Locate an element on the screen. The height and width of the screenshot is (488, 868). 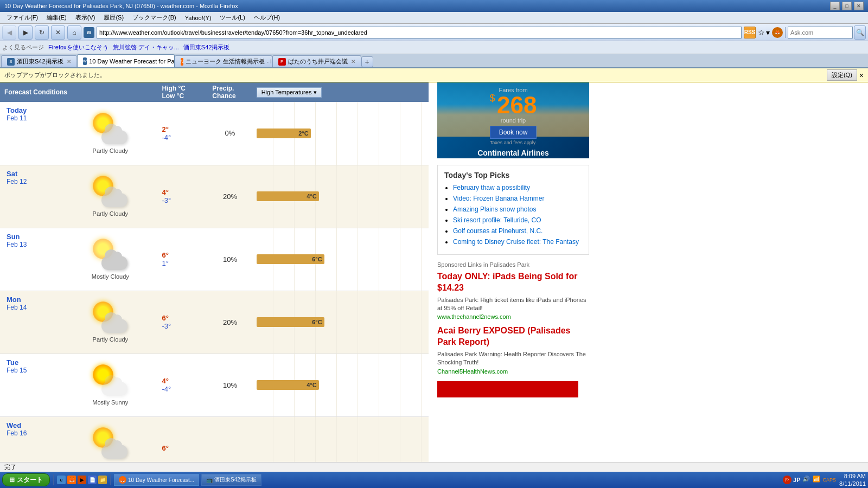
top-picks-list: February thaw a possibilityVideo: Frozen… is located at coordinates (513, 215).